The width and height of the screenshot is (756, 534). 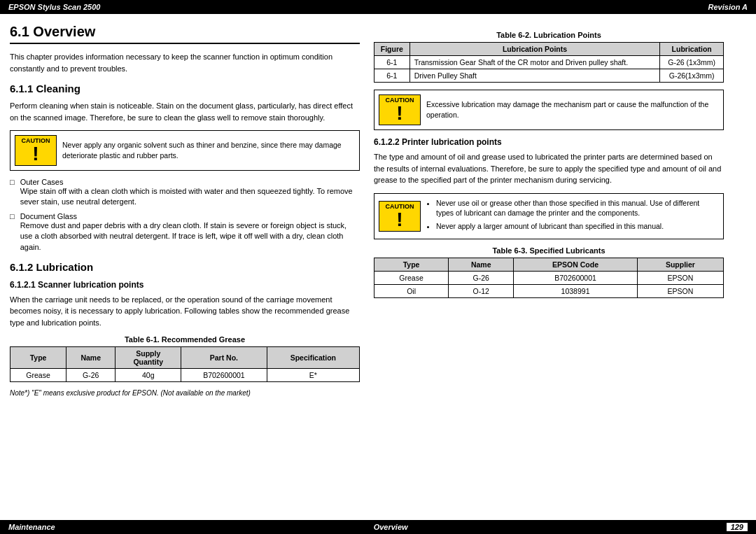 What do you see at coordinates (549, 35) in the screenshot?
I see `table2-title: Table 6-2. Lubrication Points` at bounding box center [549, 35].